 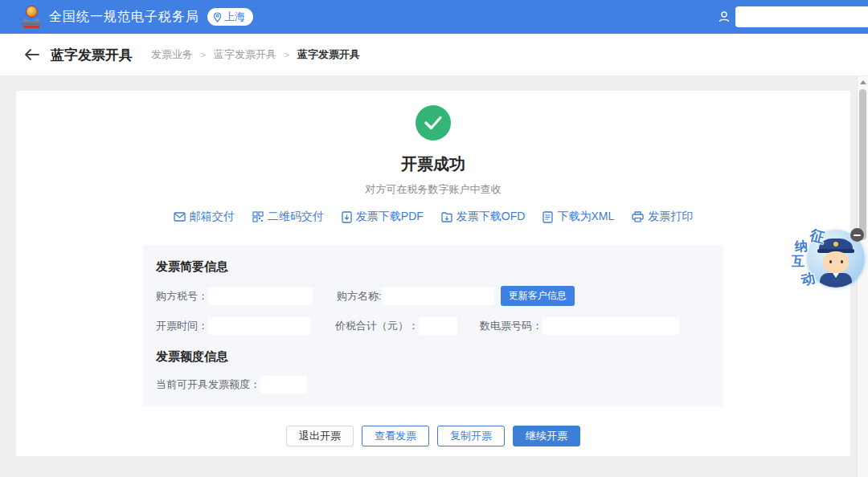 I want to click on success-subtitle: 对方可在税务数字账户中查收, so click(x=434, y=190).